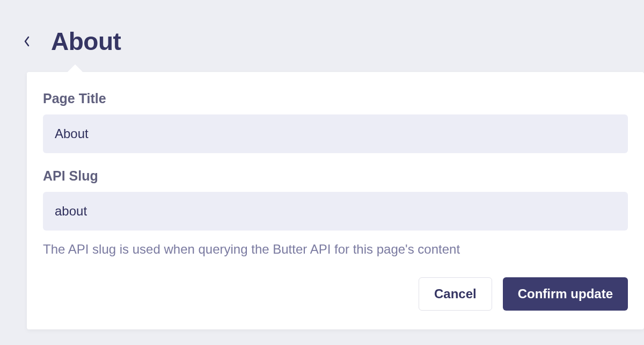  Describe the element at coordinates (335, 176) in the screenshot. I see `api-slug-label: API Slug` at that location.